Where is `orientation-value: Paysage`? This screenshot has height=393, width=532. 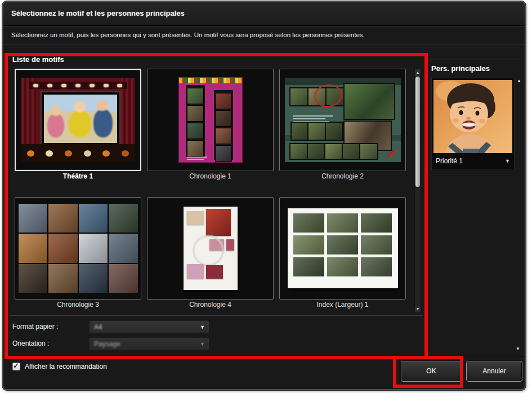 orientation-value: Paysage is located at coordinates (107, 344).